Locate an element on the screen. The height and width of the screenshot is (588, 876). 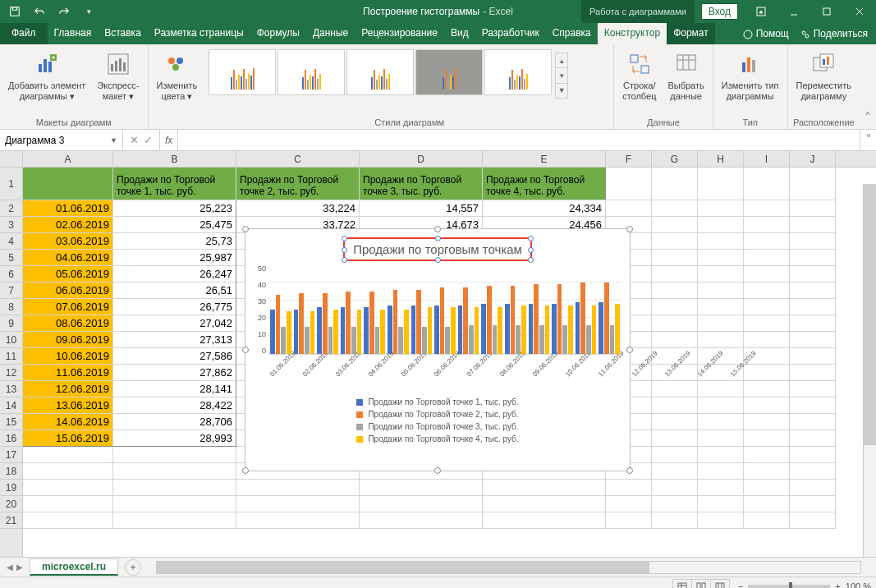
row-header: 4 is located at coordinates (11, 241).